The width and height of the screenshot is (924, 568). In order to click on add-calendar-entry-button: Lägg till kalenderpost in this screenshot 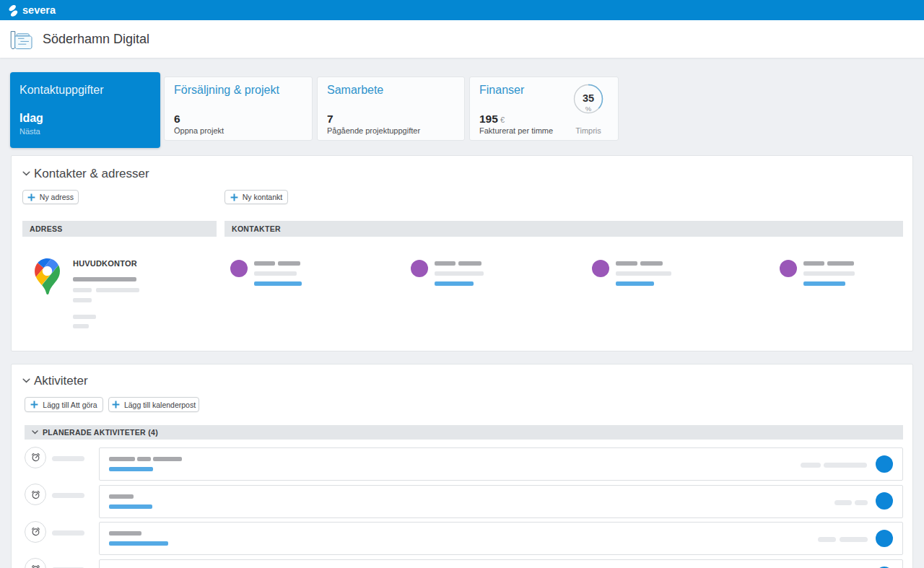, I will do `click(154, 404)`.